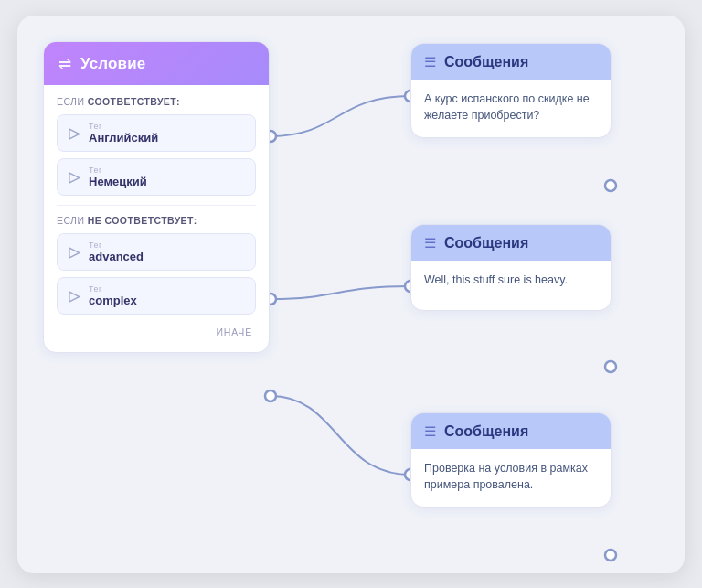 The width and height of the screenshot is (702, 588). What do you see at coordinates (74, 134) in the screenshot?
I see `tag-icon-english: ▷` at bounding box center [74, 134].